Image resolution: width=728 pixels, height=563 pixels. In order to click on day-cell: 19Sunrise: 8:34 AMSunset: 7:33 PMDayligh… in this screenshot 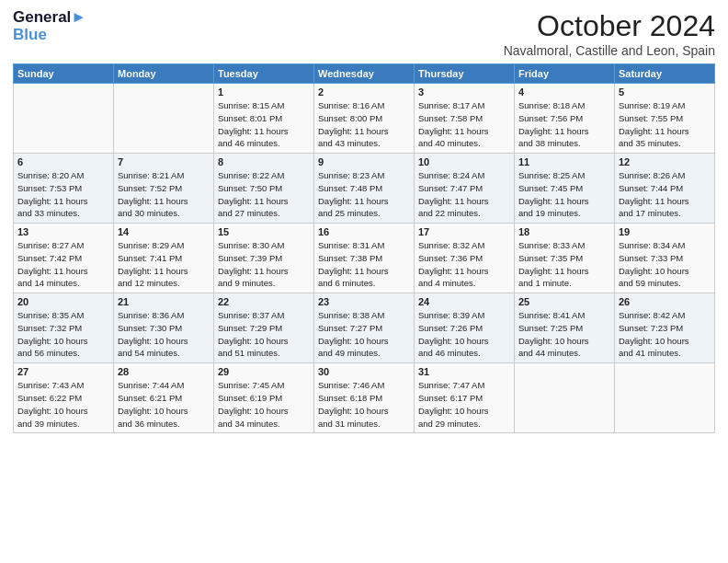, I will do `click(665, 259)`.